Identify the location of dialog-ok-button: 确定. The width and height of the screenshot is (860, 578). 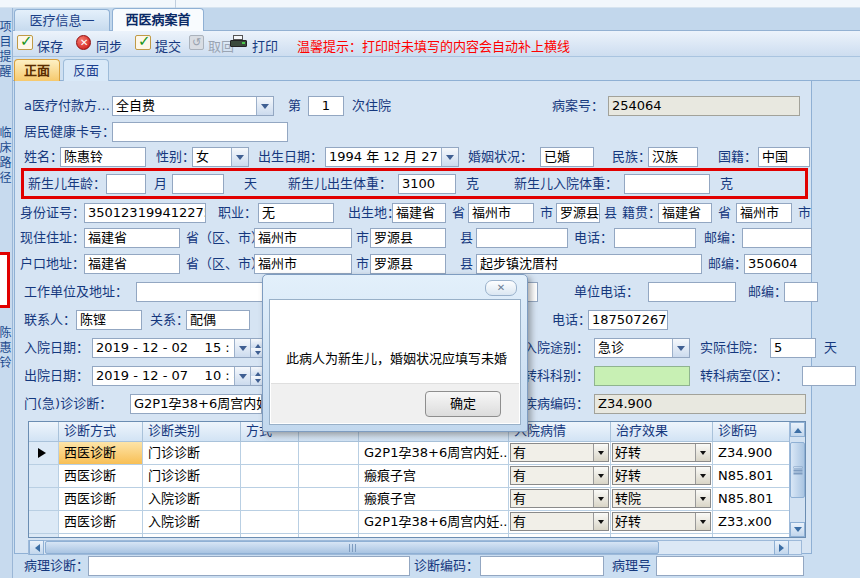
(463, 404).